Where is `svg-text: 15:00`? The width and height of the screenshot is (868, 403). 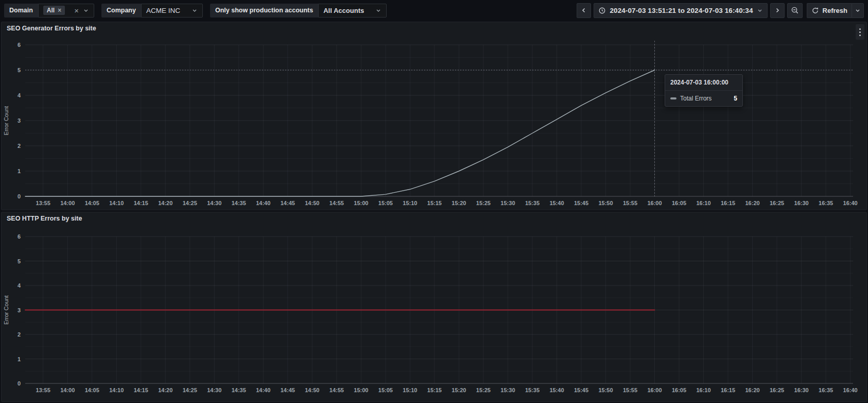 svg-text: 15:00 is located at coordinates (361, 203).